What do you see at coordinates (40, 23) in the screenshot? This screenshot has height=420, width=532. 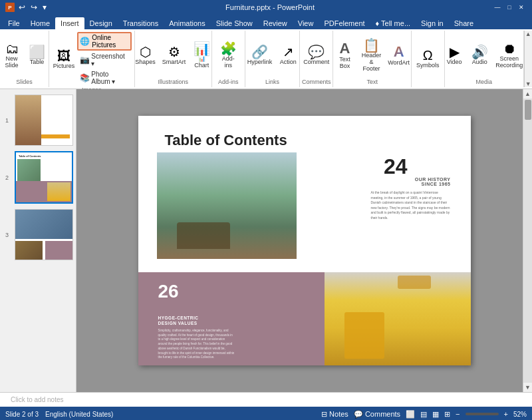 I see `tab-home: Home` at bounding box center [40, 23].